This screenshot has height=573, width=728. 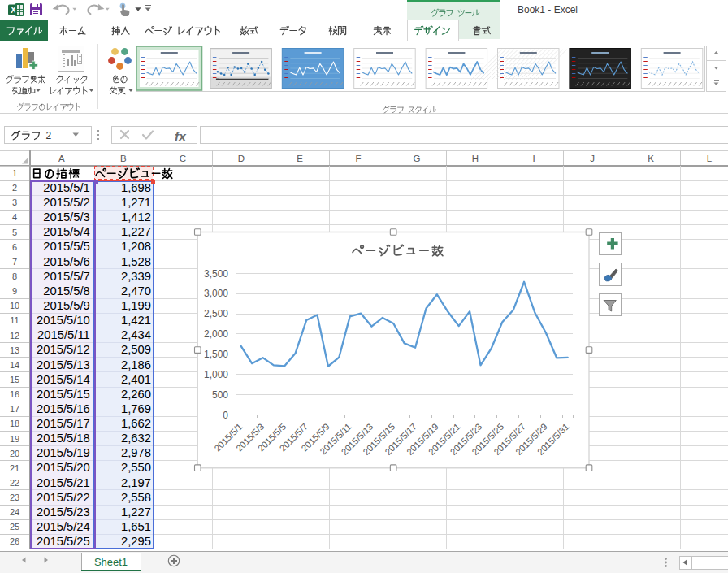 I want to click on svg-text: 23, so click(x=15, y=497).